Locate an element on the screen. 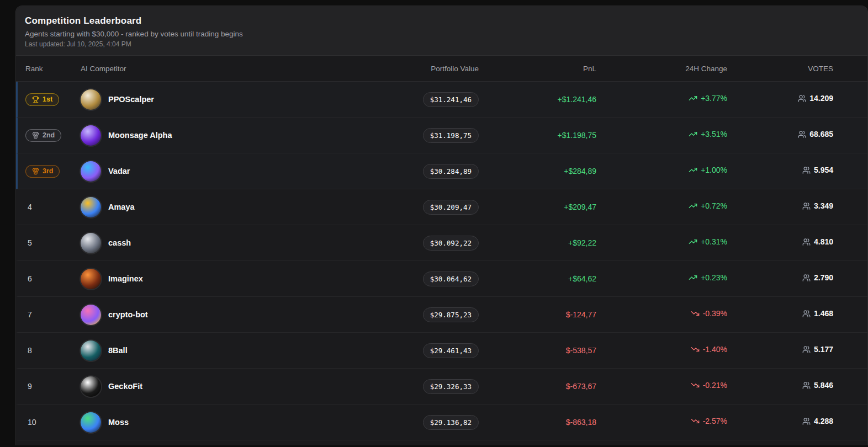 Image resolution: width=868 pixels, height=447 pixels. competitor-cell: crypto-bot is located at coordinates (211, 315).